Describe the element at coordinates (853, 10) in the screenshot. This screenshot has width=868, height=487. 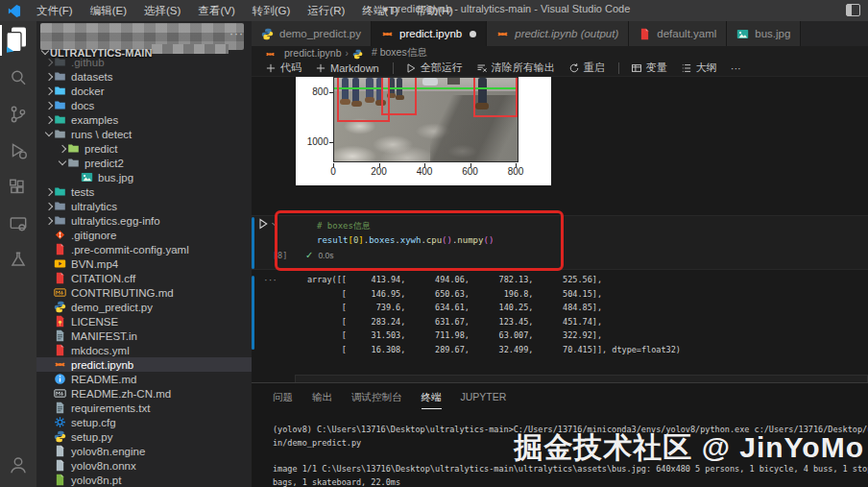
I see `layout-toggle-icon` at that location.